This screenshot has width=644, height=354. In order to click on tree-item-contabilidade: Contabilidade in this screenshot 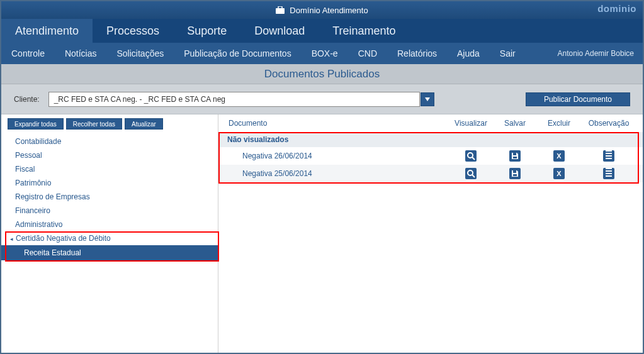, I will do `click(110, 141)`.